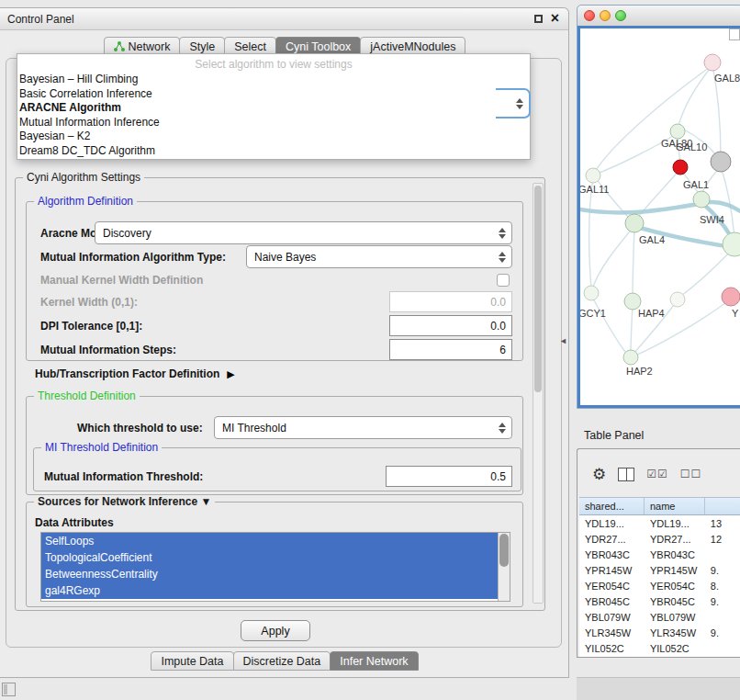 The width and height of the screenshot is (740, 700). What do you see at coordinates (150, 47) in the screenshot?
I see `tab-label: Network` at bounding box center [150, 47].